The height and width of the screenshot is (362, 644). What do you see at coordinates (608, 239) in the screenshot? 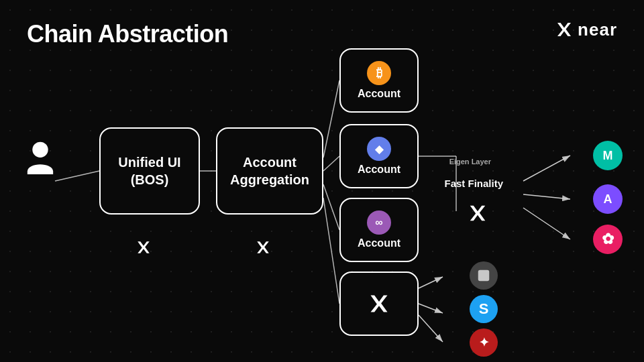
I see `circle-flower: ✿` at bounding box center [608, 239].